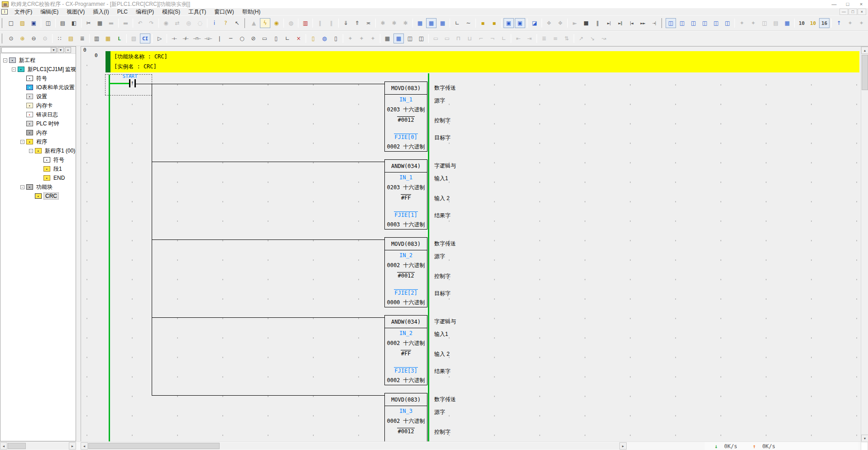  Describe the element at coordinates (44, 187) in the screenshot. I see `tree-item-label: 功能块` at that location.